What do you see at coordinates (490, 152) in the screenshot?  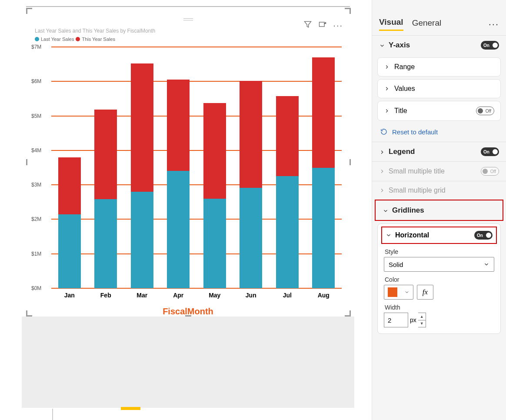 I see `toggle-legend: On` at bounding box center [490, 152].